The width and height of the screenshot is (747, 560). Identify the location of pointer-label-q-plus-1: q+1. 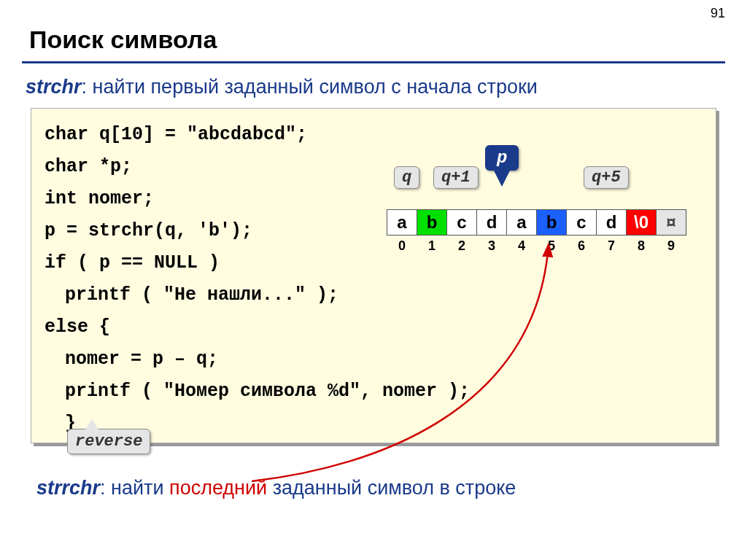
(456, 178).